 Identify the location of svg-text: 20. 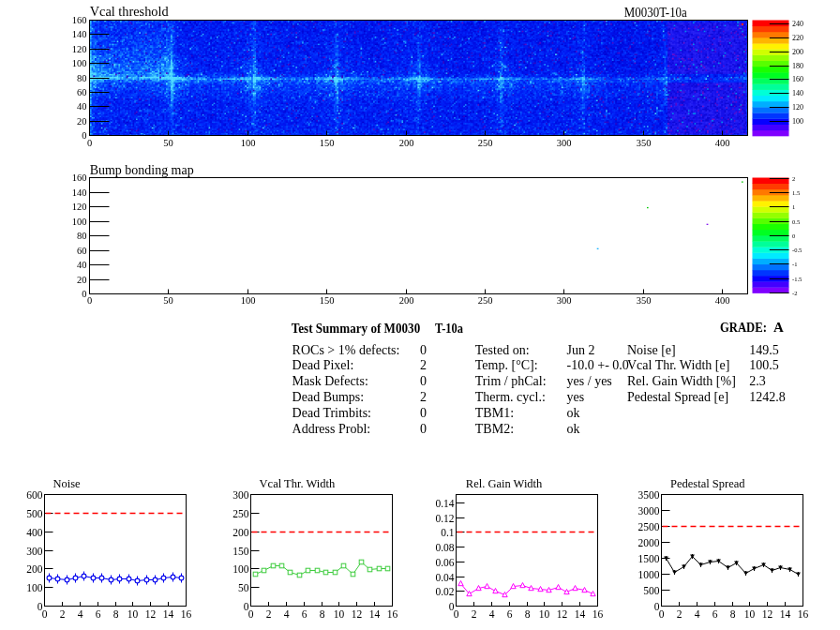
(82, 279).